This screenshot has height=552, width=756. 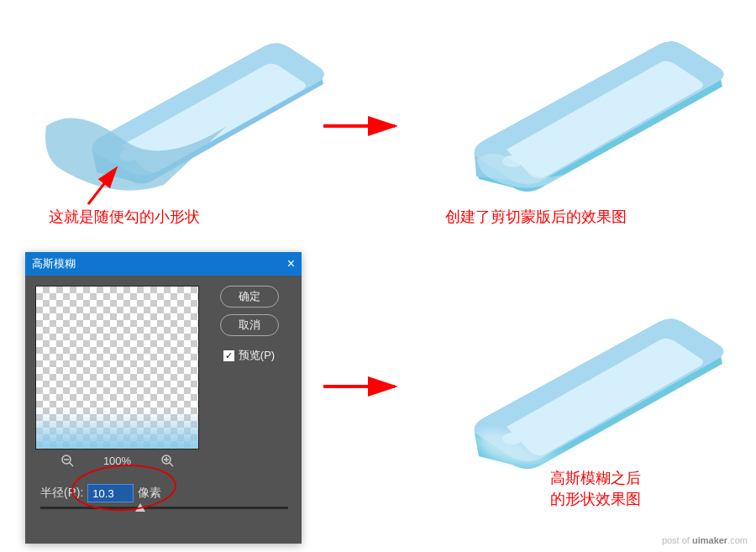 I want to click on dialog-title: 高斯模糊, so click(x=54, y=264).